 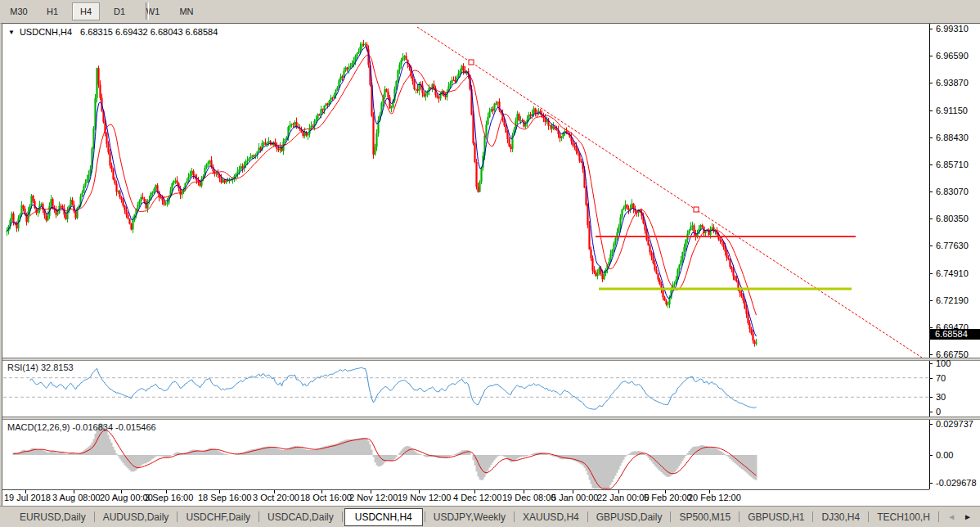 I want to click on tab-usdcad-daily: USDCAD,Daily, so click(x=301, y=517).